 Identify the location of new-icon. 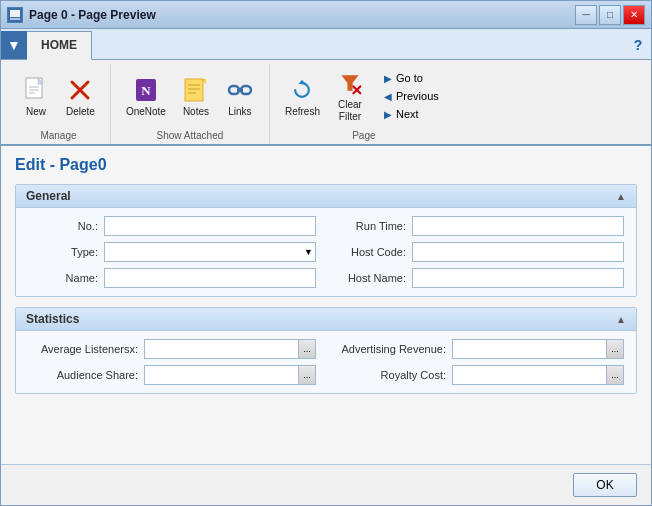
(36, 90).